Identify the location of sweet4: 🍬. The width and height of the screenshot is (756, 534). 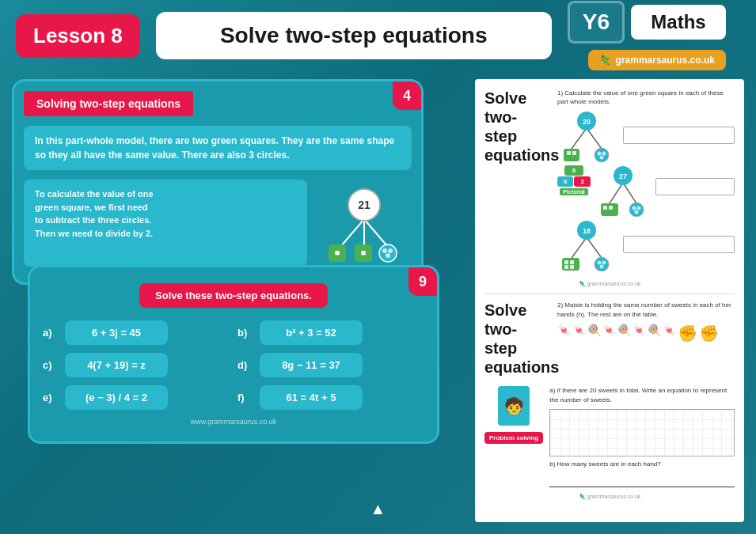
(610, 333).